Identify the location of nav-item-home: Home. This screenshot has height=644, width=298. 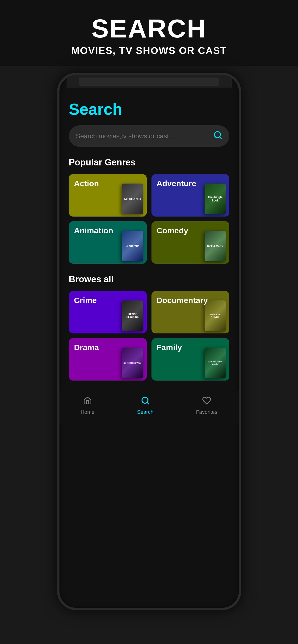
(88, 406).